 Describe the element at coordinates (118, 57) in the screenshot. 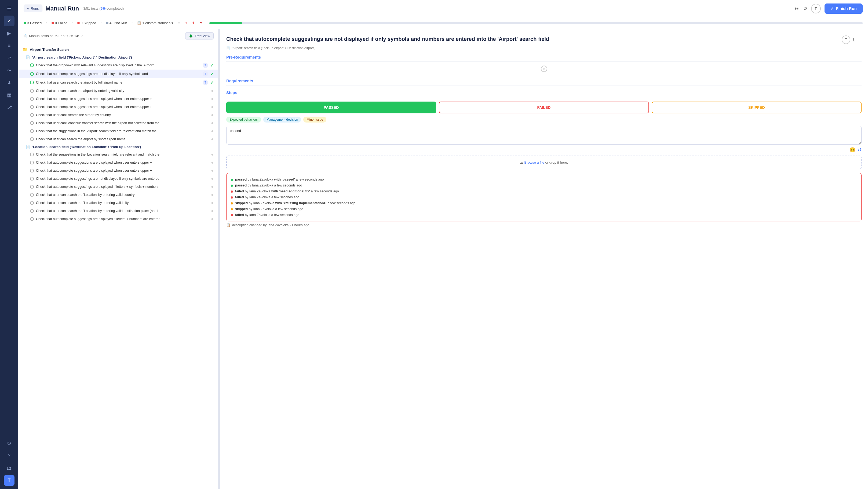

I see `suite-airport-field: 📄 'Airport' search field ('Pick-up Airpo…` at that location.